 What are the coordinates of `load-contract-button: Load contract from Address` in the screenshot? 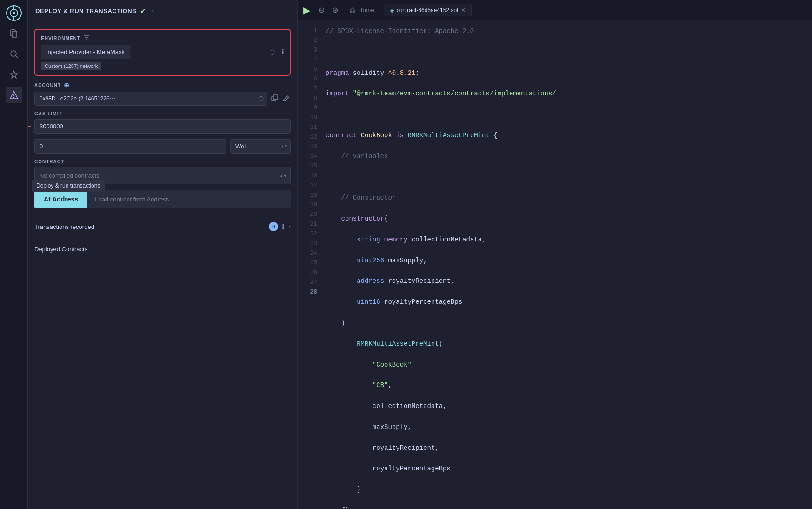 It's located at (189, 199).